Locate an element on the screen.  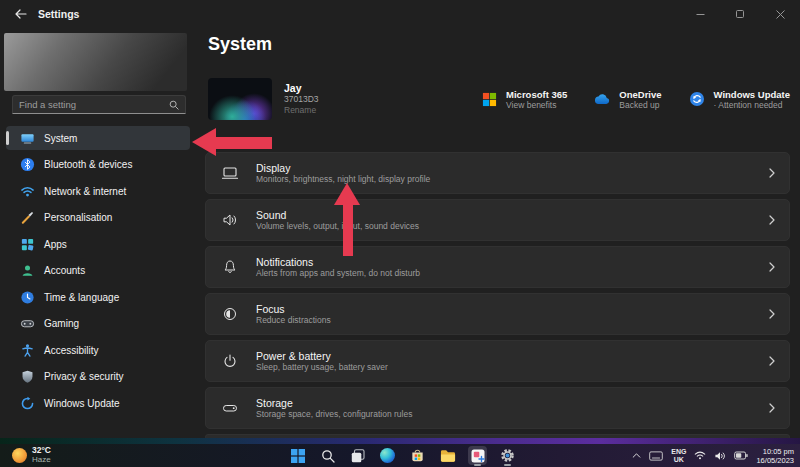
settings-row-display: Display Monitors, brightness, night ligh… is located at coordinates (498, 173).